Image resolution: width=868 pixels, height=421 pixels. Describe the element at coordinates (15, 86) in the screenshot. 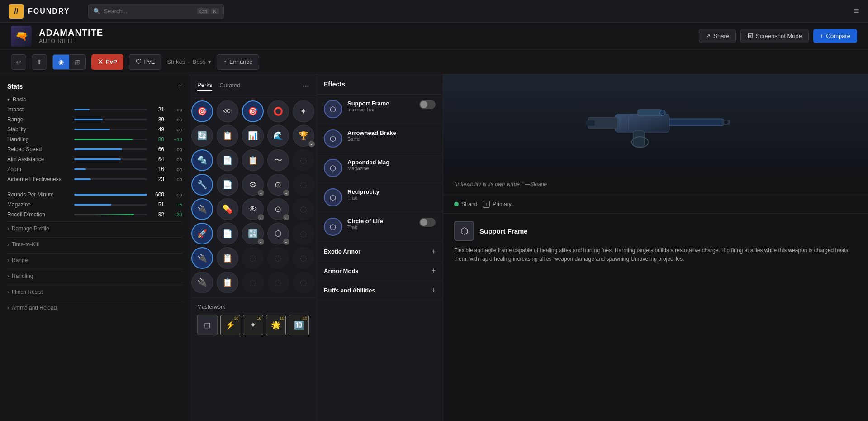

I see `stats-title: Stats` at that location.